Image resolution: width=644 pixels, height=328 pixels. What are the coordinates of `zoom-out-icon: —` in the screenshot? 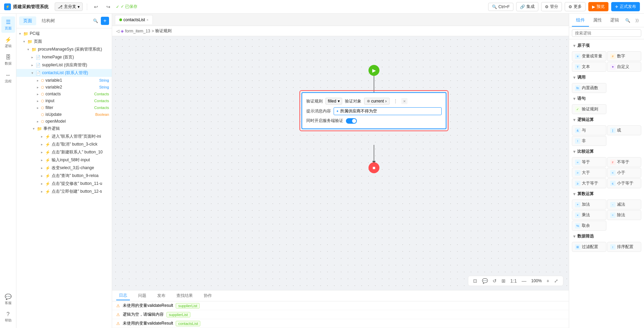 It's located at (524, 281).